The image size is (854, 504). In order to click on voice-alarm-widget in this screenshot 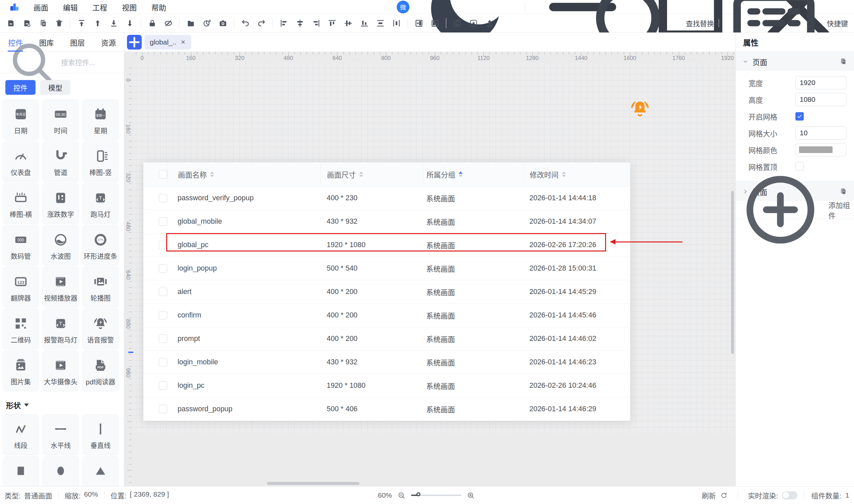, I will do `click(640, 109)`.